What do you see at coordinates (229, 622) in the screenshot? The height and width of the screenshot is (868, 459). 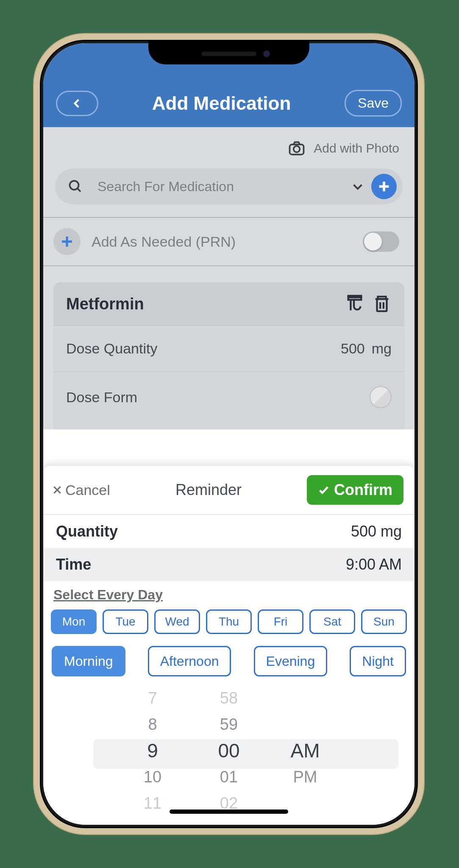 I see `day-thu: Thu` at bounding box center [229, 622].